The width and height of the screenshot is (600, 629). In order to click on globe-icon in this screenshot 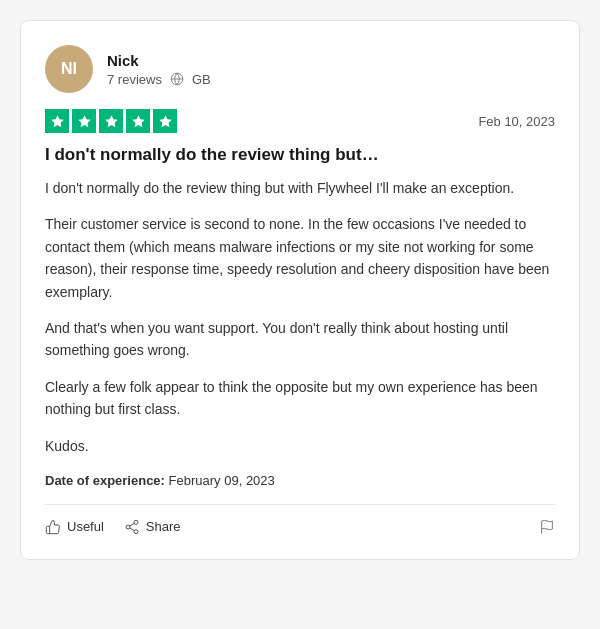, I will do `click(177, 79)`.